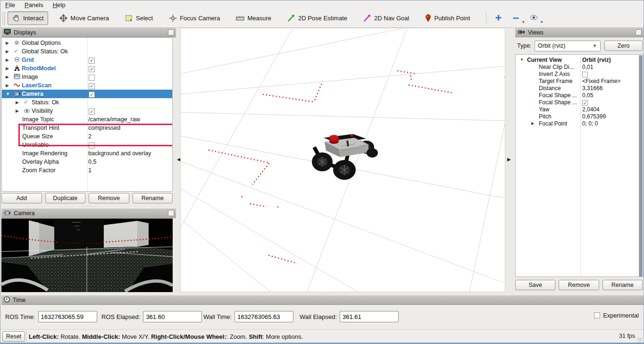  What do you see at coordinates (120, 153) in the screenshot?
I see `image-rendering-value: background and overlay` at bounding box center [120, 153].